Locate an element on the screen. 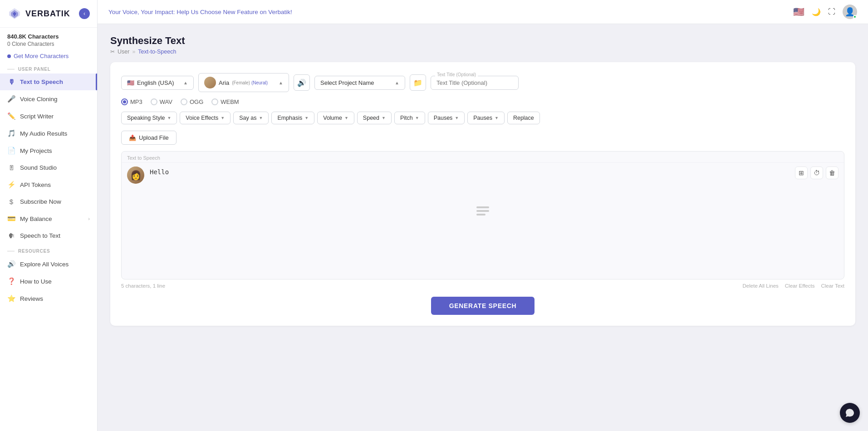  script-icon: ✏️ is located at coordinates (11, 116).